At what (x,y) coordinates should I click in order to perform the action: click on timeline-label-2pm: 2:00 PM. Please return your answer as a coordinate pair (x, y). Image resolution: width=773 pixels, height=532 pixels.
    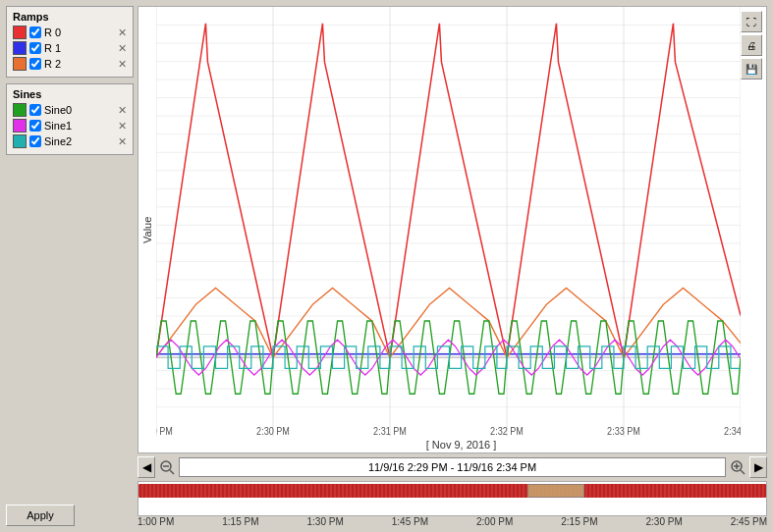
    Looking at the image, I should click on (495, 522).